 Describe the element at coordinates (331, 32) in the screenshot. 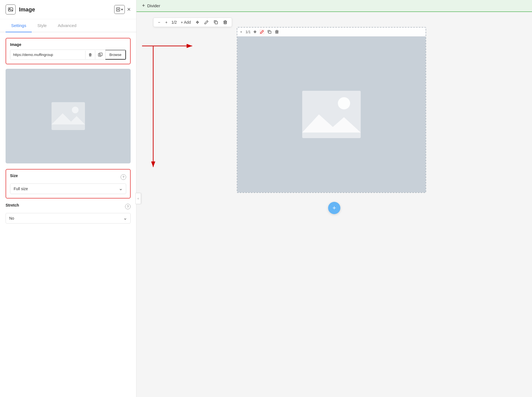

I see `block-mini-toolbar: + 1/1 ✥` at that location.